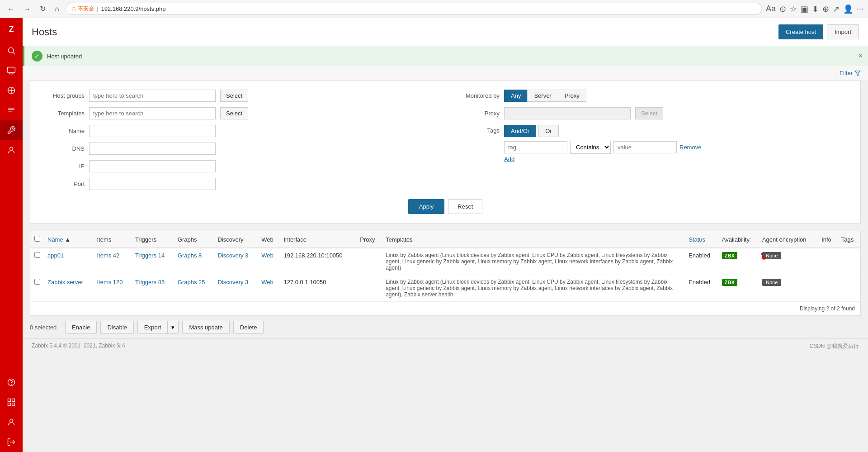 This screenshot has height=452, width=868. What do you see at coordinates (702, 262) in the screenshot?
I see `row-status: Enabled` at bounding box center [702, 262].